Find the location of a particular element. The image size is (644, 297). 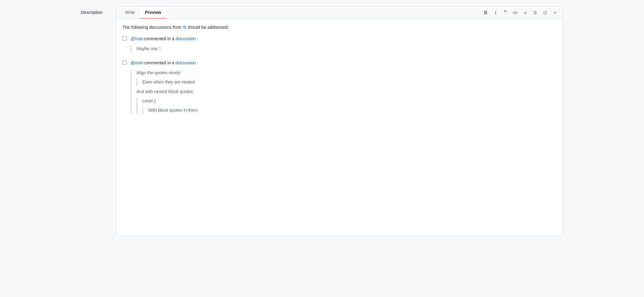

and-with-text: And with nested block quotes: is located at coordinates (346, 92).